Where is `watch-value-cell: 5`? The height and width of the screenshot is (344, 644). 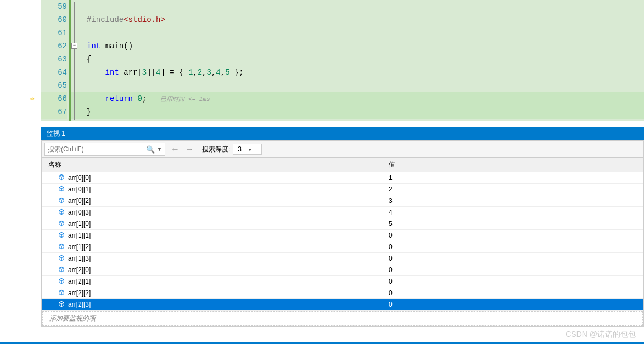 watch-value-cell: 5 is located at coordinates (513, 224).